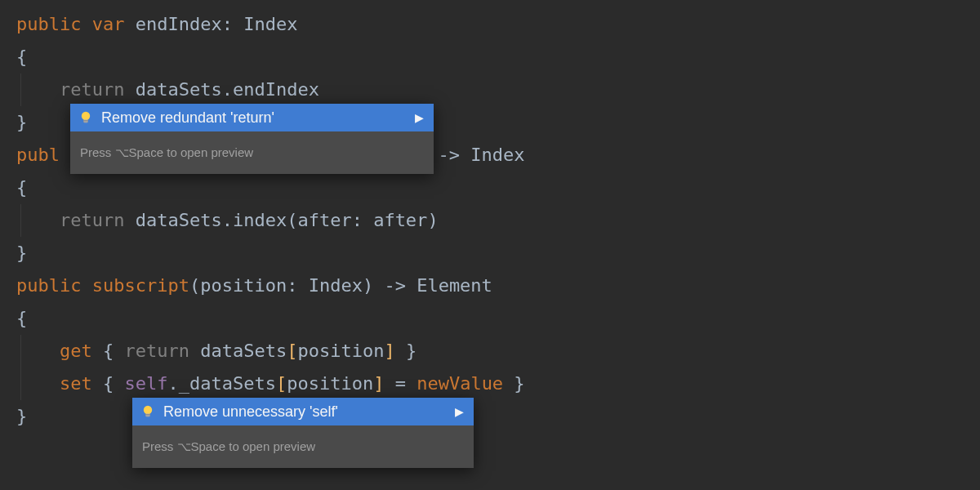 This screenshot has width=980, height=490. I want to click on intention-action-item: Remove redundant 'return' ▶, so click(252, 118).